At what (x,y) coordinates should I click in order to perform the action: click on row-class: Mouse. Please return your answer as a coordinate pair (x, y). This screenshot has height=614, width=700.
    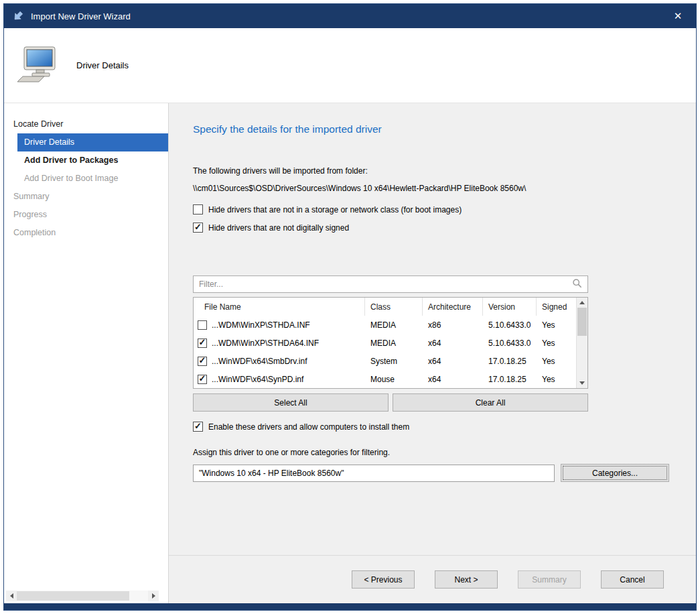
    Looking at the image, I should click on (394, 379).